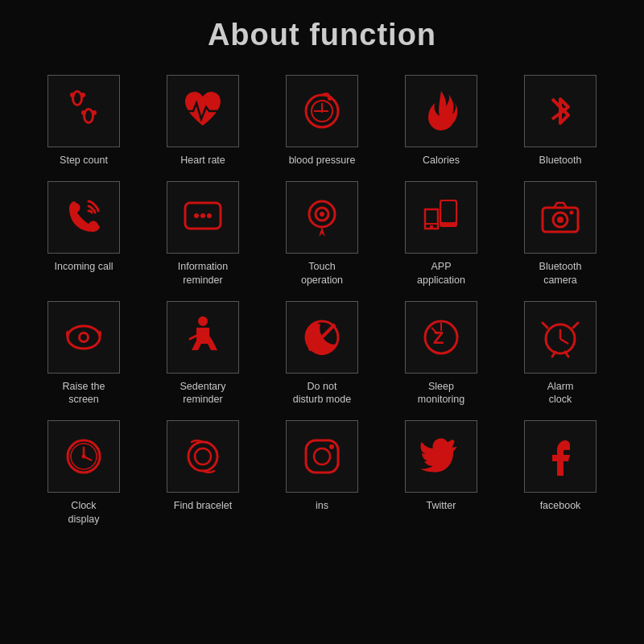  I want to click on heartrate-icon, so click(203, 111).